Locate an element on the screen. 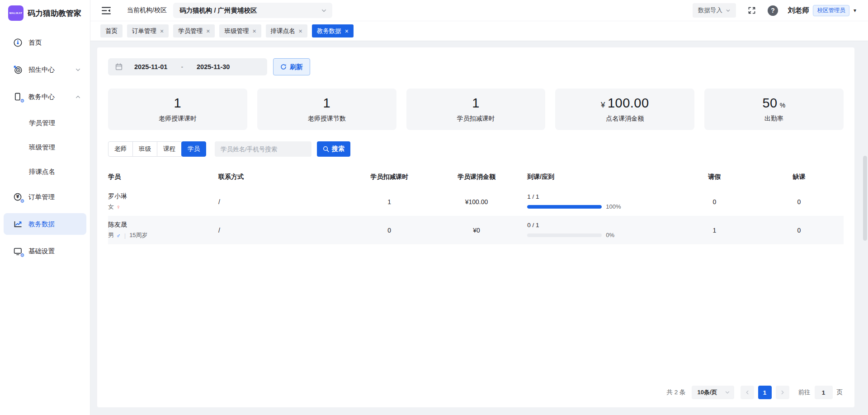  table-row: 陈友晟 男 ♂ | 15周岁 / 0 ¥0 0 / 1 is located at coordinates (476, 230).